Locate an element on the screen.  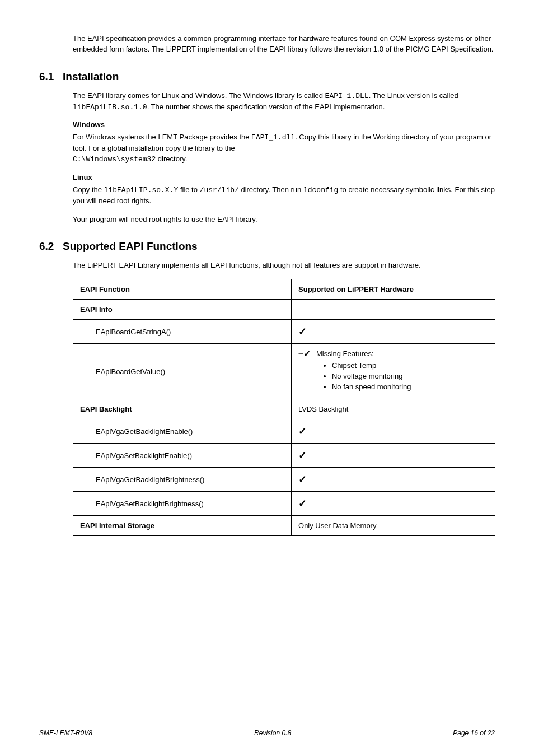
s62-paragraph-1: The LiPPERT EAPI Library implements all … is located at coordinates (267, 265).